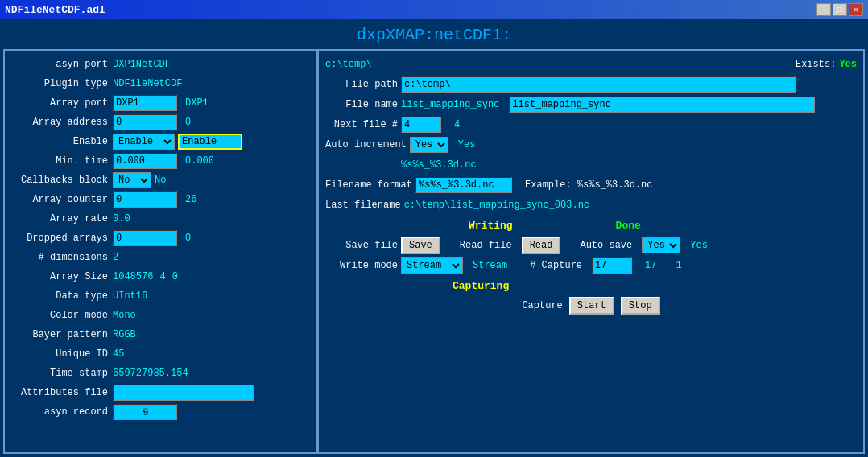  What do you see at coordinates (541, 245) in the screenshot?
I see `read-button: Read` at bounding box center [541, 245].